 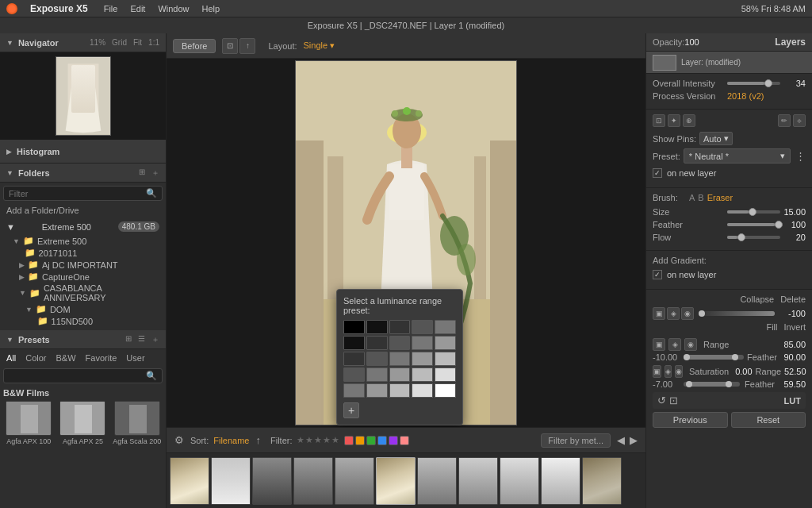 What do you see at coordinates (753, 212) in the screenshot?
I see `size-slider` at bounding box center [753, 212].